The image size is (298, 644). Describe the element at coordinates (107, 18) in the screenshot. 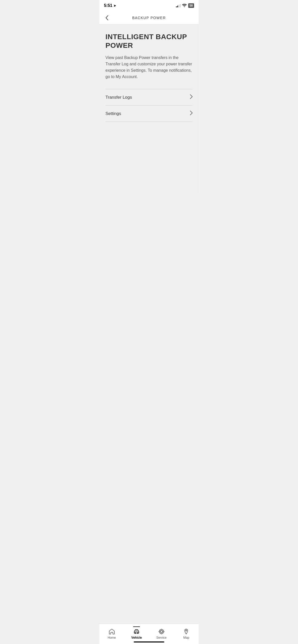

I see `back-button` at that location.